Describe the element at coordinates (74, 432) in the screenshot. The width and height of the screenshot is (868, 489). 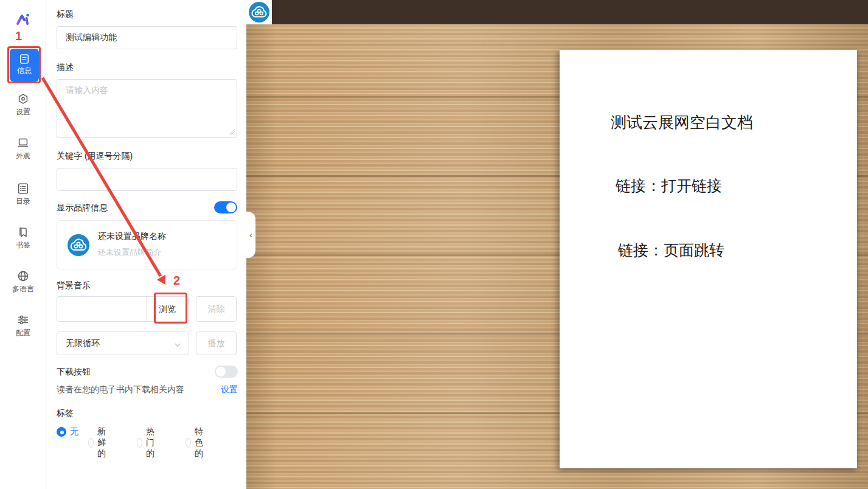
I see `radio-label: 无` at that location.